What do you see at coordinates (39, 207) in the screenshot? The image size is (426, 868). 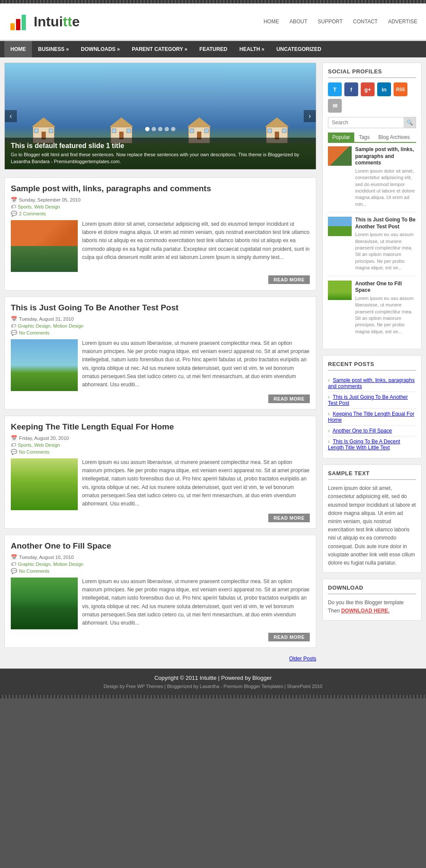 I see `post-1-categories-link: Sports, Web Design` at bounding box center [39, 207].